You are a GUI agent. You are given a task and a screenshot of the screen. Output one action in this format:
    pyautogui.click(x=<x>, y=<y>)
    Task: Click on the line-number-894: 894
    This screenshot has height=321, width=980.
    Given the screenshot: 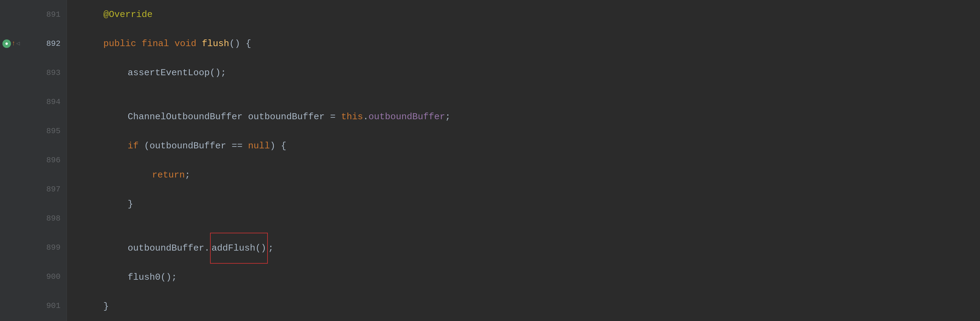 What is the action you would take?
    pyautogui.click(x=48, y=102)
    